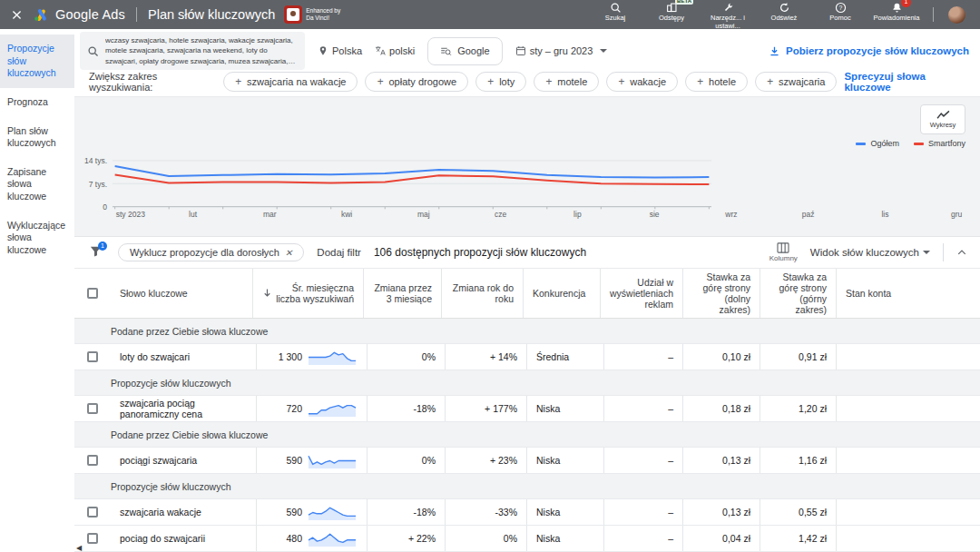  What do you see at coordinates (308, 293) in the screenshot?
I see `header-avg-monthly-searches: Śr. miesięczna liczba wyszukiwań` at bounding box center [308, 293].